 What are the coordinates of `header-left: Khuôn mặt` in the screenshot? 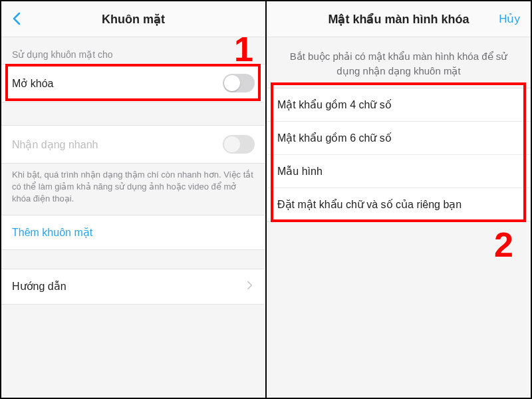 It's located at (133, 19).